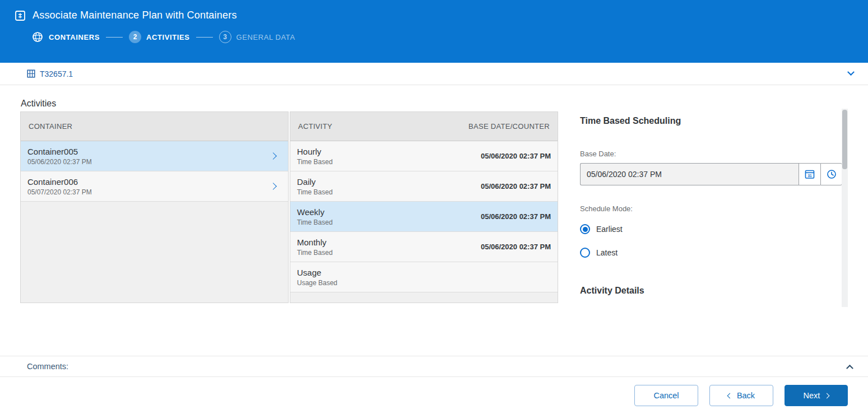 The width and height of the screenshot is (868, 414). I want to click on plan-header-bar: T32657.1, so click(434, 74).